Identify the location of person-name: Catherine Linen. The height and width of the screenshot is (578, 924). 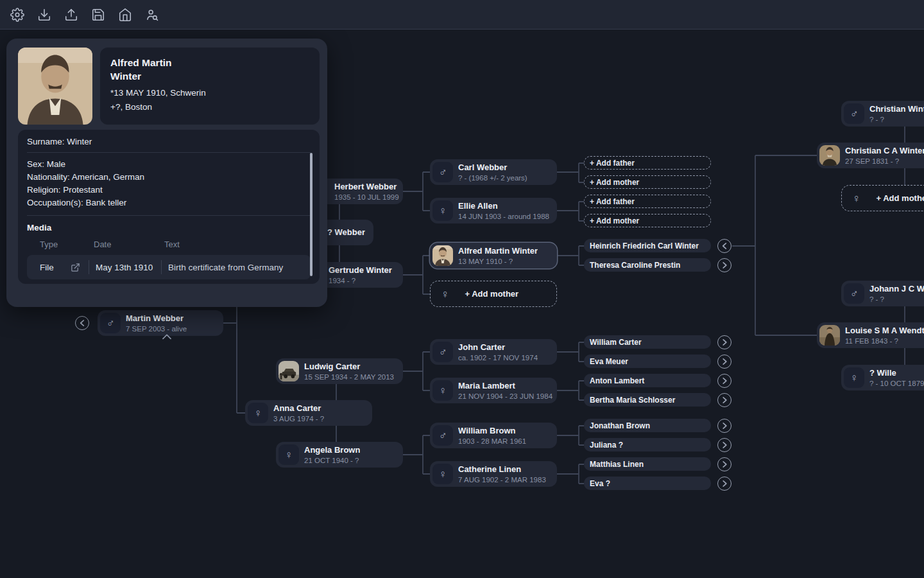
(502, 469).